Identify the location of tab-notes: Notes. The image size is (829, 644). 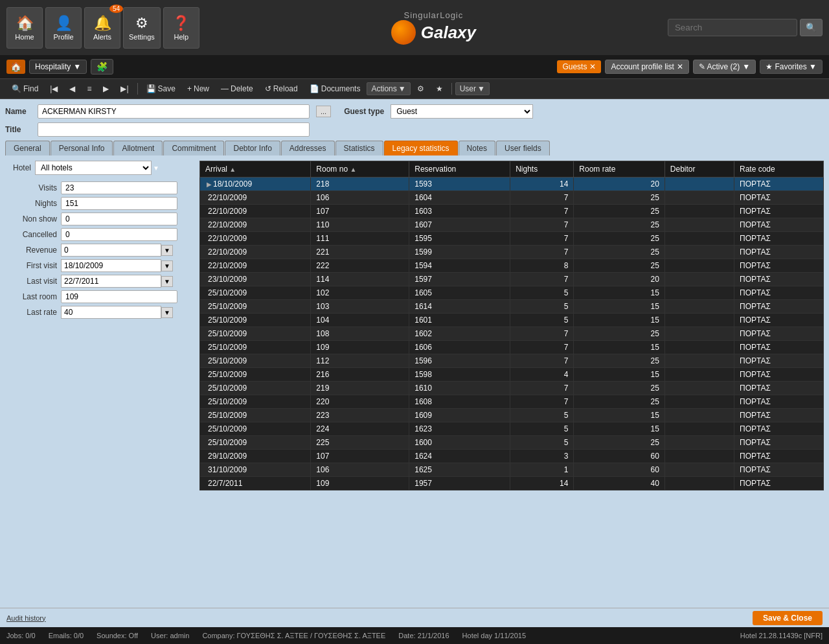
(477, 148).